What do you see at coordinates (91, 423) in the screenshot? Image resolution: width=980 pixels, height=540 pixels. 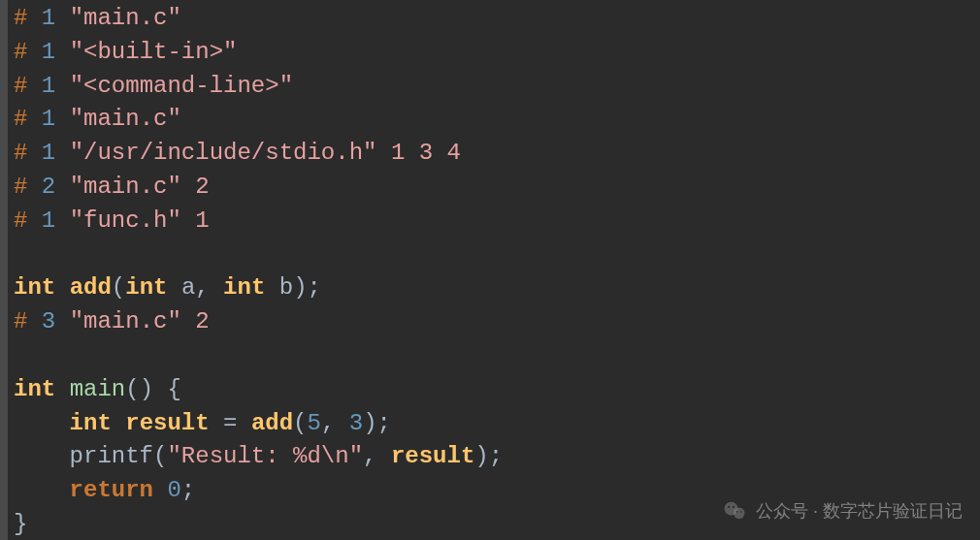 I see `var-type: int` at bounding box center [91, 423].